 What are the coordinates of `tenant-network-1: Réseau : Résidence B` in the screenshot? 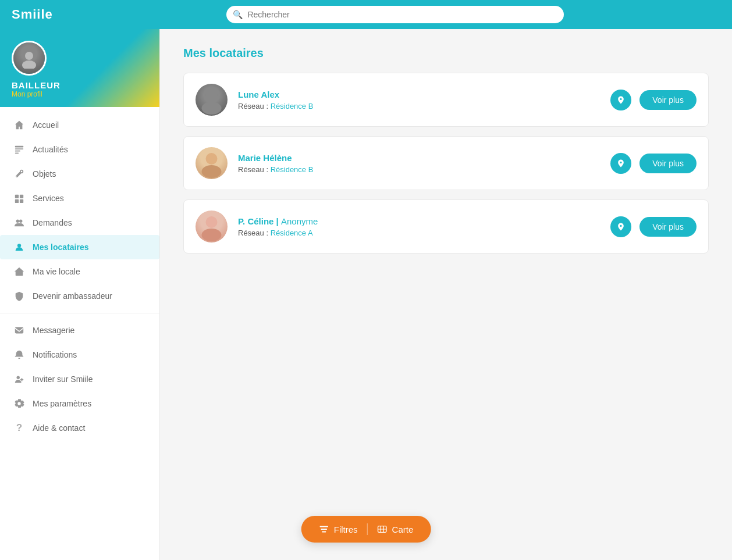 It's located at (424, 106).